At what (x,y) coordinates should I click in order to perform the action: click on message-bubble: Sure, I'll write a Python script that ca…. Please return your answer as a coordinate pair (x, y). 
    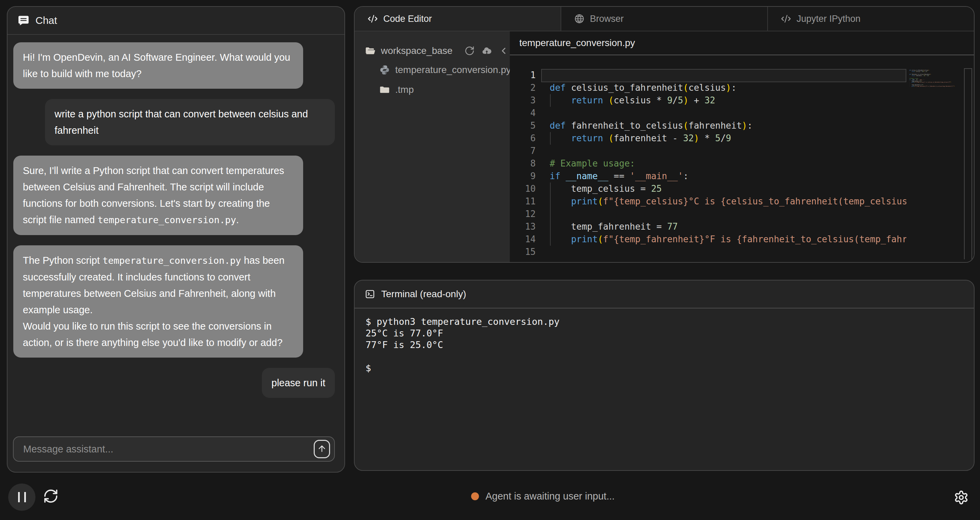
    Looking at the image, I should click on (158, 196).